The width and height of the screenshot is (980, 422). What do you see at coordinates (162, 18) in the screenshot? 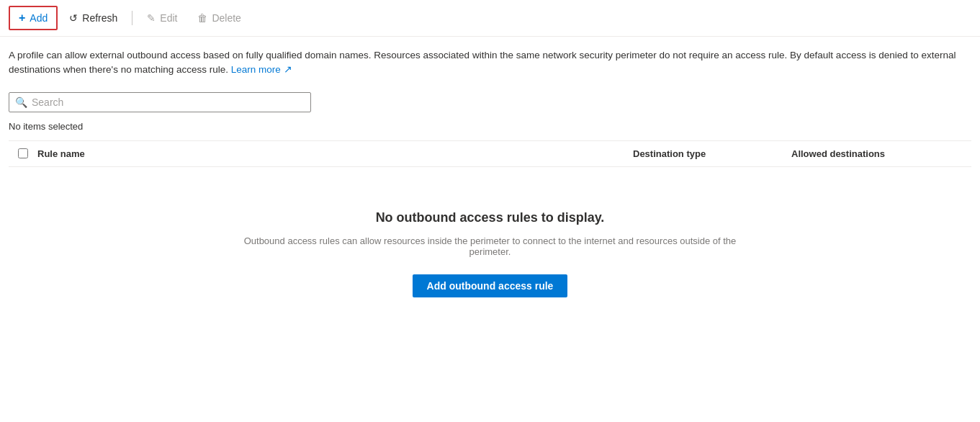
I see `edit-button: ✎ Edit` at bounding box center [162, 18].